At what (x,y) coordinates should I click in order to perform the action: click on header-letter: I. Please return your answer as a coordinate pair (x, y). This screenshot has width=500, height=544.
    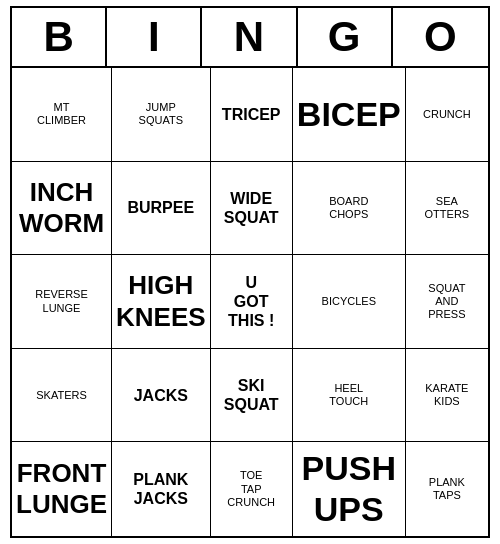
    Looking at the image, I should click on (154, 37).